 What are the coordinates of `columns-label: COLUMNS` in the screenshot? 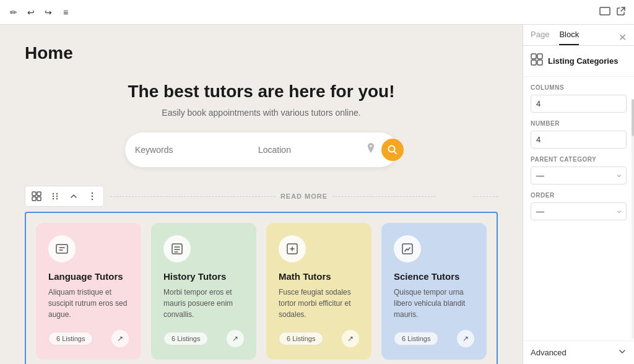 It's located at (578, 88).